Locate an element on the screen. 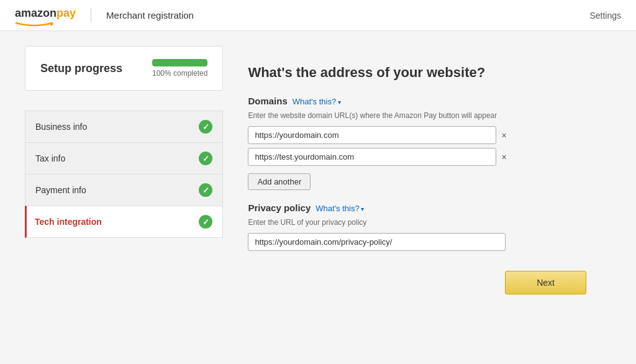 Image resolution: width=636 pixels, height=364 pixels. domains-whats-this: What's this? is located at coordinates (317, 102).